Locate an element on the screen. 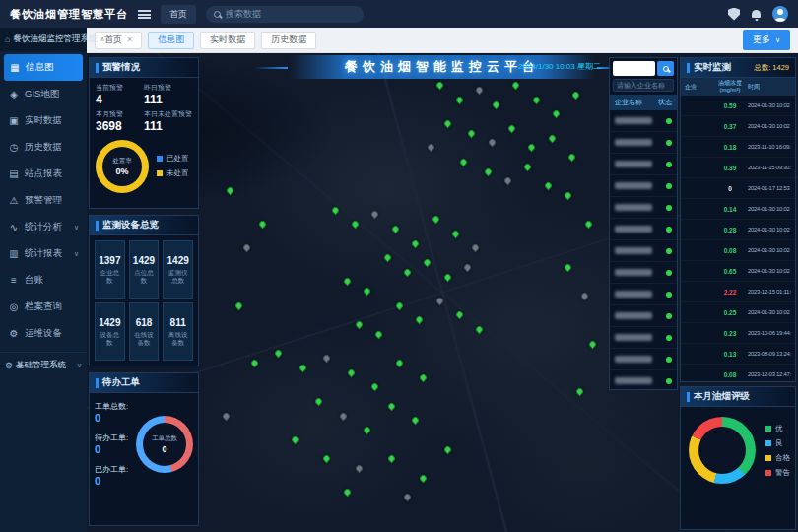 Image resolution: width=798 pixels, height=532 pixels. nav-home-chip: 首页 is located at coordinates (178, 14).